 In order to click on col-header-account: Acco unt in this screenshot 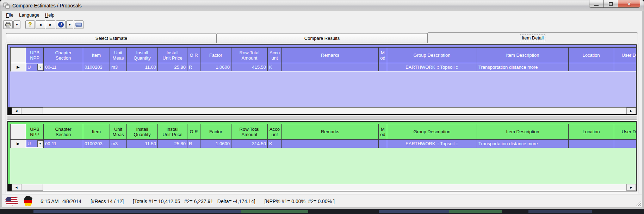, I will do `click(275, 55)`.